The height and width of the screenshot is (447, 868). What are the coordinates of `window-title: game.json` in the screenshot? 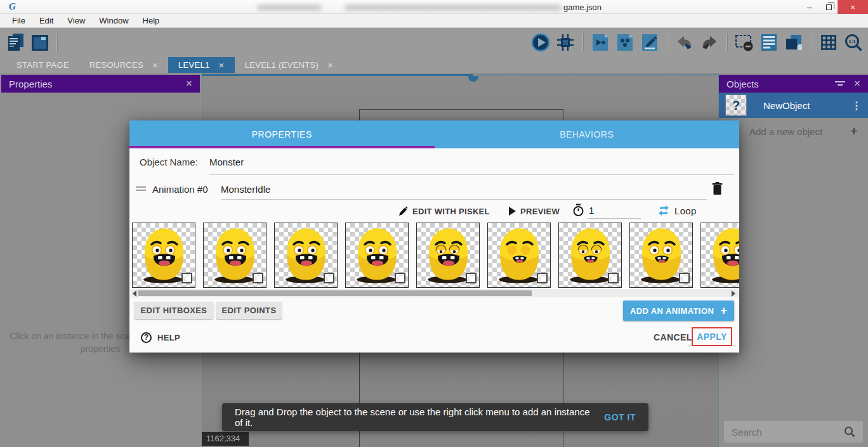 It's located at (582, 8).